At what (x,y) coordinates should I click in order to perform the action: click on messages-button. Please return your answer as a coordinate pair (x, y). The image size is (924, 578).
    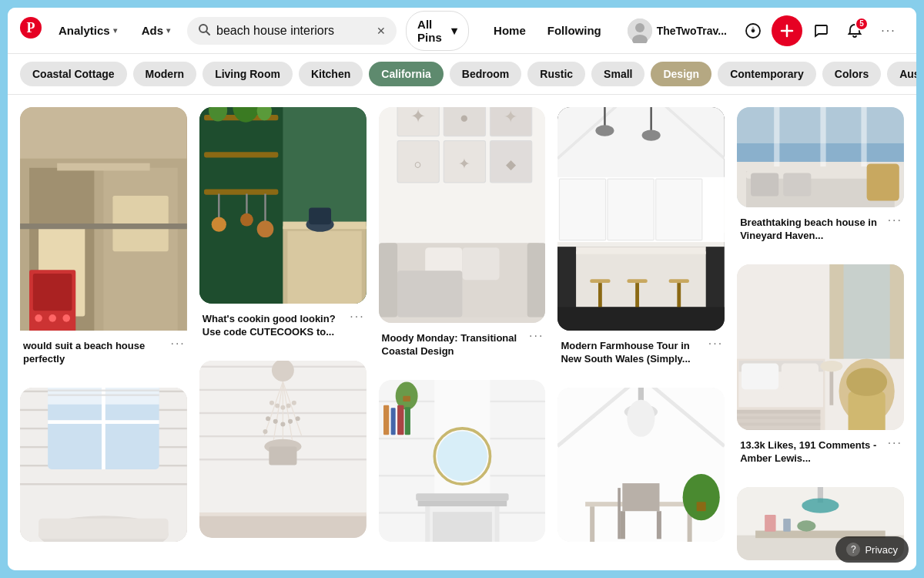
    Looking at the image, I should click on (821, 31).